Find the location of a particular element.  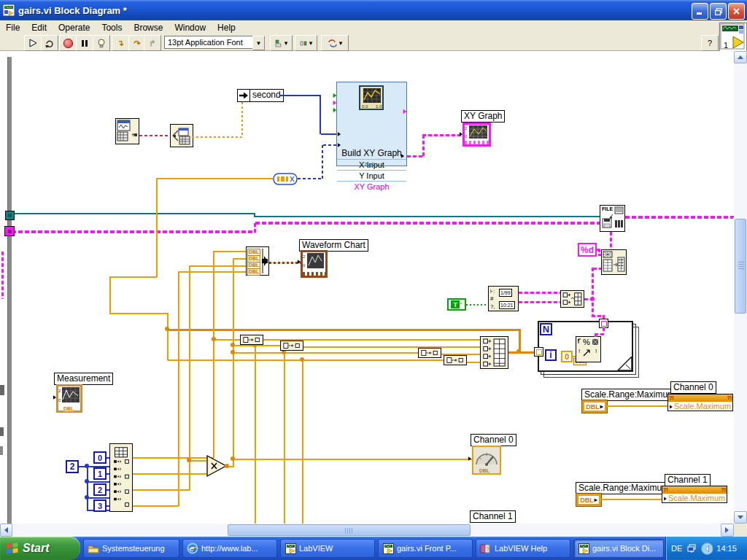

step-into-button: ↴ is located at coordinates (120, 43).